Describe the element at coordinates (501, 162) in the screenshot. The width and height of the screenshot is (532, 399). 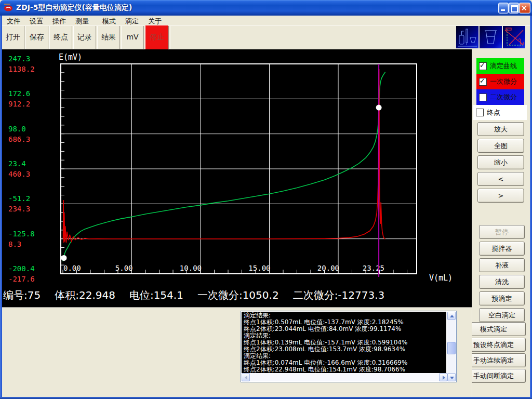
I see `view-button-2: 缩小` at that location.